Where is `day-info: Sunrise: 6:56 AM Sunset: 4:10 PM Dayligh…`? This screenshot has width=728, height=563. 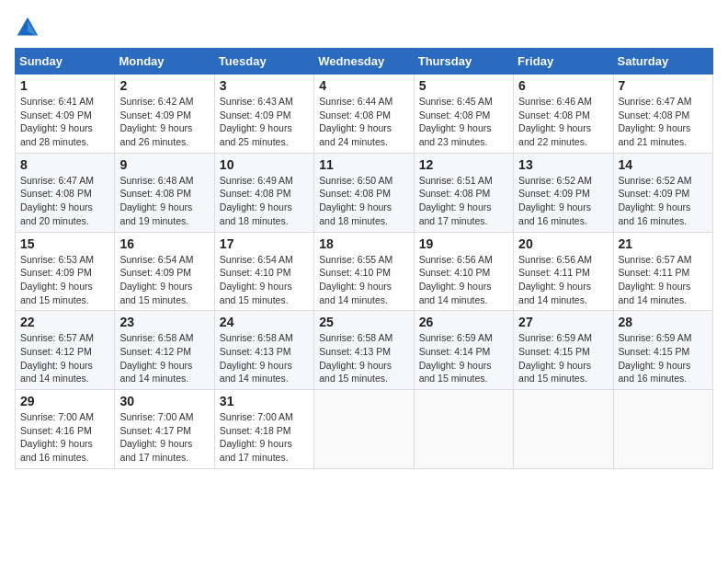 day-info: Sunrise: 6:56 AM Sunset: 4:10 PM Dayligh… is located at coordinates (463, 280).